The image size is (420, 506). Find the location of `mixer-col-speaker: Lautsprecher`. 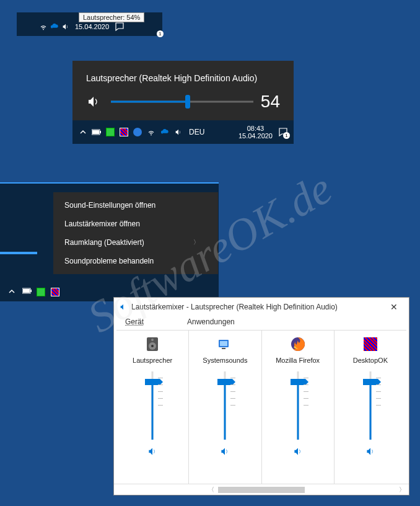

mixer-col-speaker: Lautsprecher is located at coordinates (152, 407).